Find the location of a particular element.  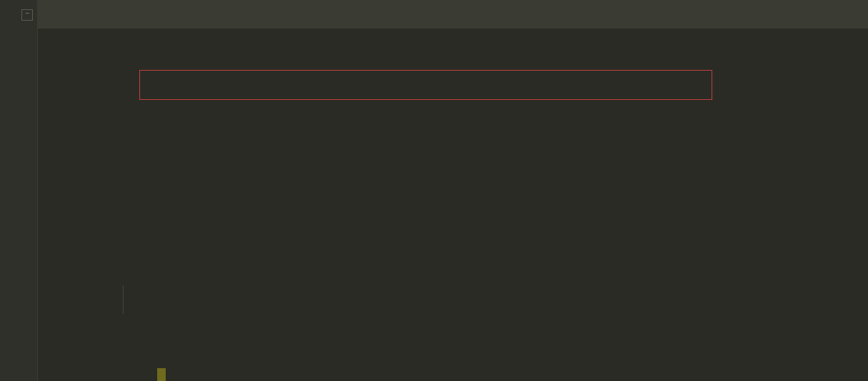

line-number-gutter: − is located at coordinates (19, 190).